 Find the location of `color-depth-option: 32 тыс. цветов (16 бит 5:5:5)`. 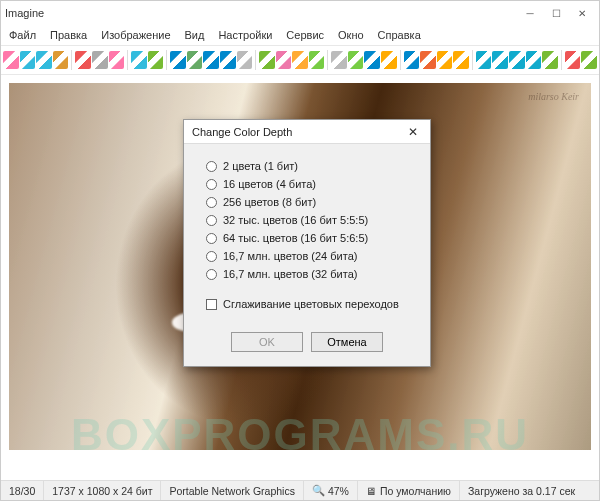

color-depth-option: 32 тыс. цветов (16 бит 5:5:5) is located at coordinates (307, 220).